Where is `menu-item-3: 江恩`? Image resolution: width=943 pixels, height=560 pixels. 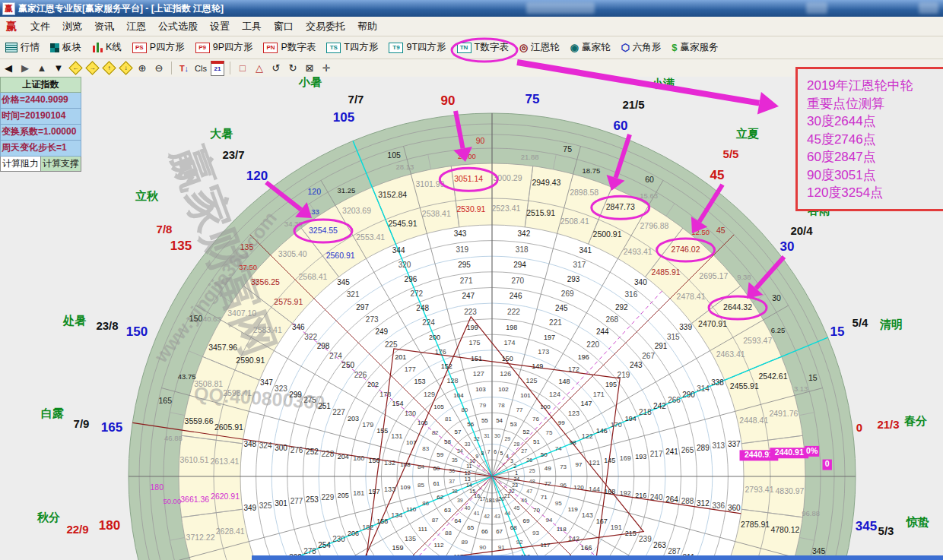 menu-item-3: 江恩 is located at coordinates (136, 27).